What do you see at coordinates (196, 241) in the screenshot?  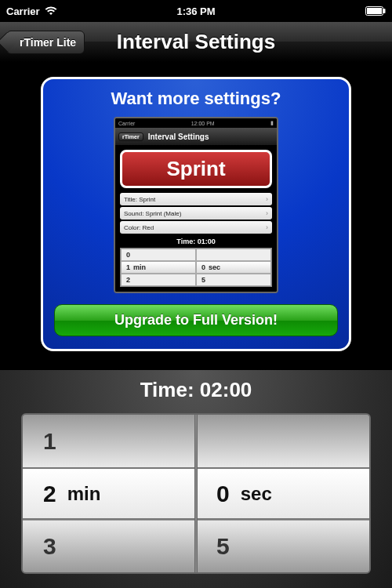 I see `mini-time-label: Time: 01:00` at bounding box center [196, 241].